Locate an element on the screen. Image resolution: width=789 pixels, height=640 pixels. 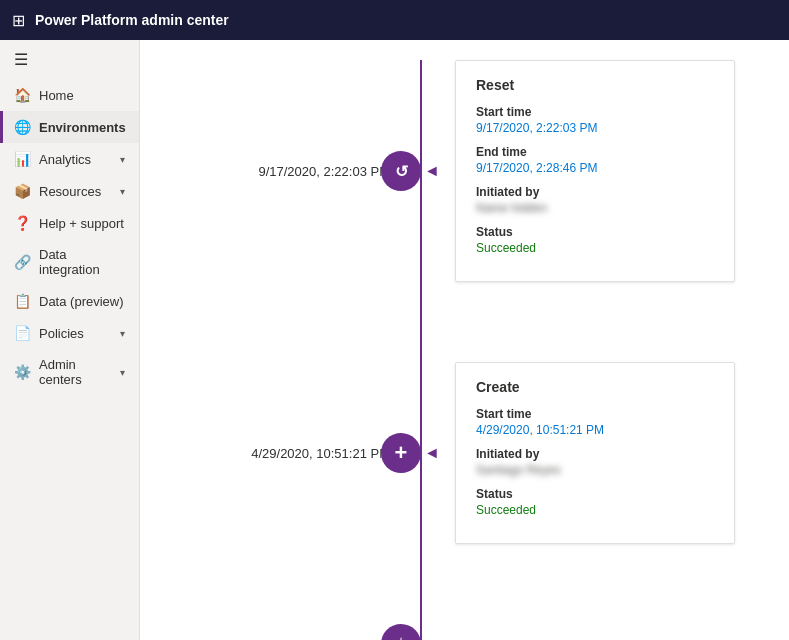
waffle-icon: ⊞ is located at coordinates (18, 20).